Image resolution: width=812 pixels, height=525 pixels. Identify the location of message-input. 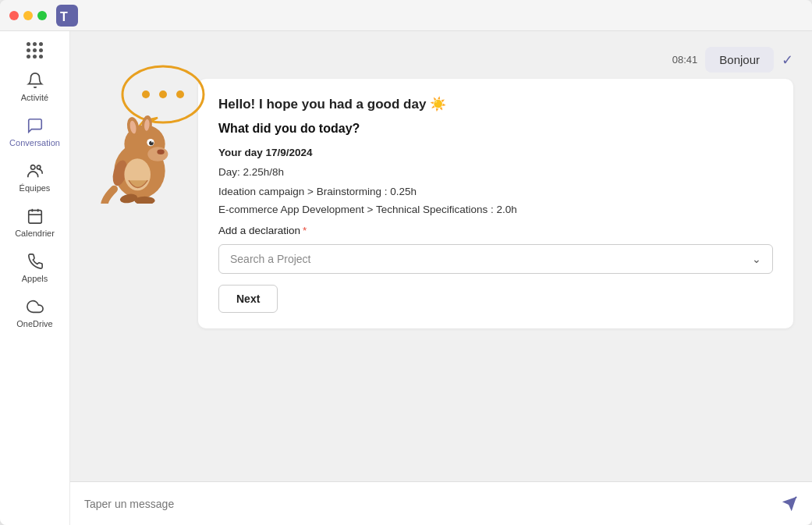
(429, 504).